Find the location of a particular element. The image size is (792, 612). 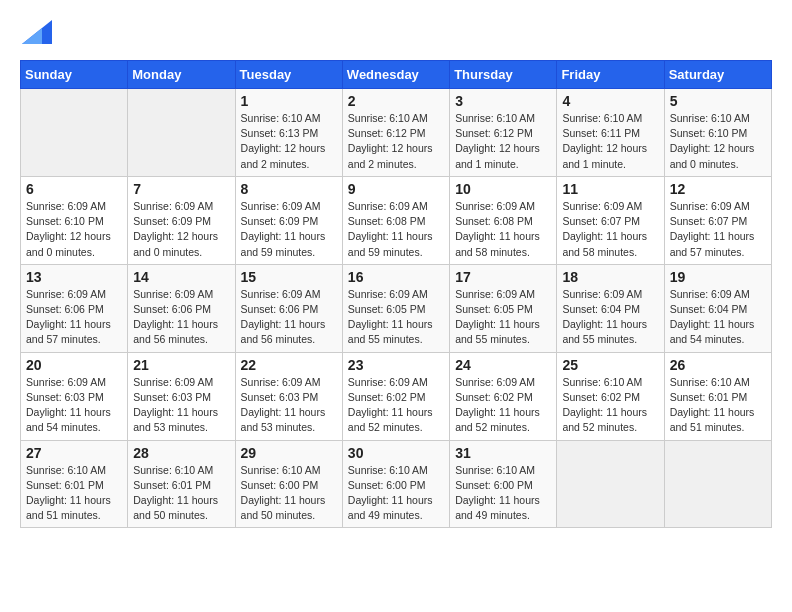

day-number: 5 is located at coordinates (718, 101).